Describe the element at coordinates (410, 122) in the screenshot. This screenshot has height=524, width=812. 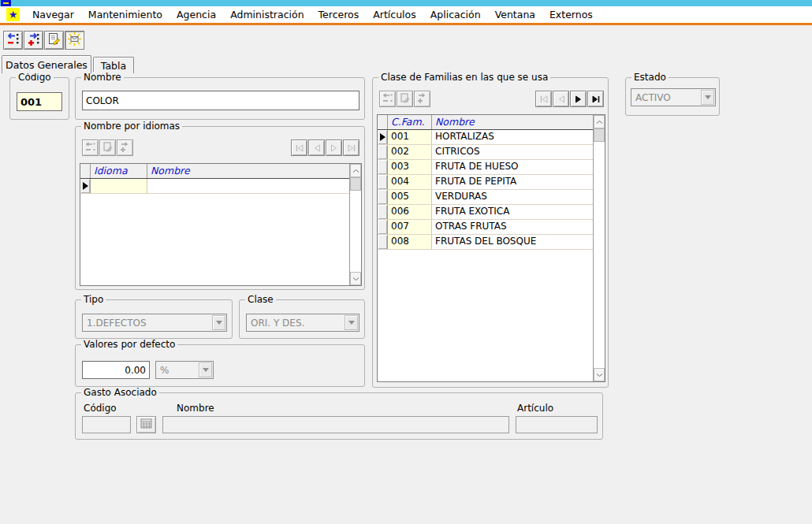
I see `cfam-column-header: C.Fam.` at that location.